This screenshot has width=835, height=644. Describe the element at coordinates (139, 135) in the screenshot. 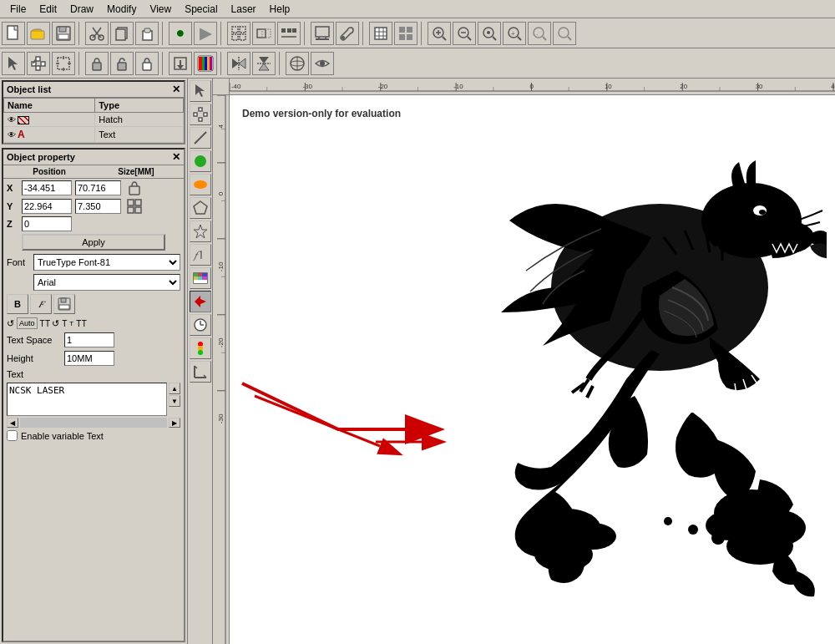

I see `obj-row-1-type: Text` at that location.